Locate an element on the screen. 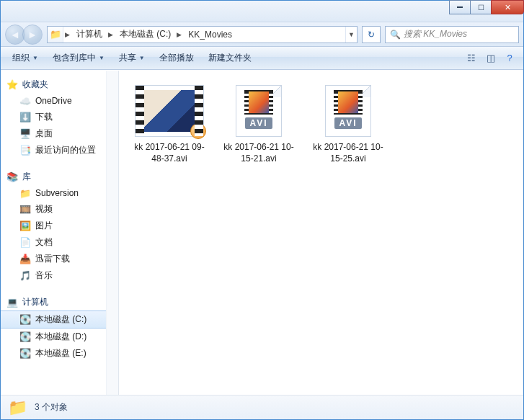 The height and width of the screenshot is (420, 524). breadcrumb-seg-computer: 计算机 is located at coordinates (89, 35).